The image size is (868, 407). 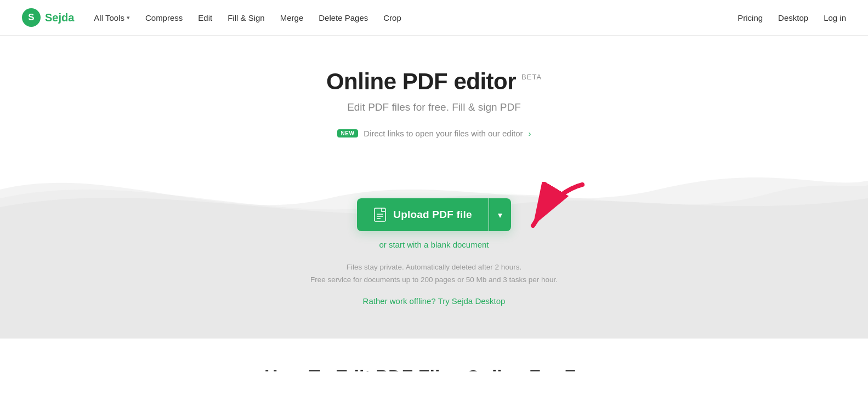 What do you see at coordinates (348, 134) in the screenshot?
I see `new-badge: NEW` at bounding box center [348, 134].